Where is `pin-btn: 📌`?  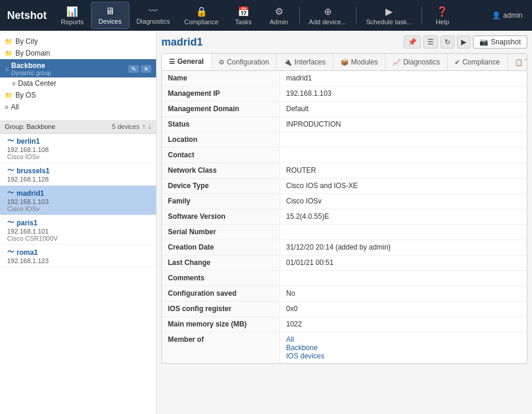 pin-btn: 📌 is located at coordinates (413, 42).